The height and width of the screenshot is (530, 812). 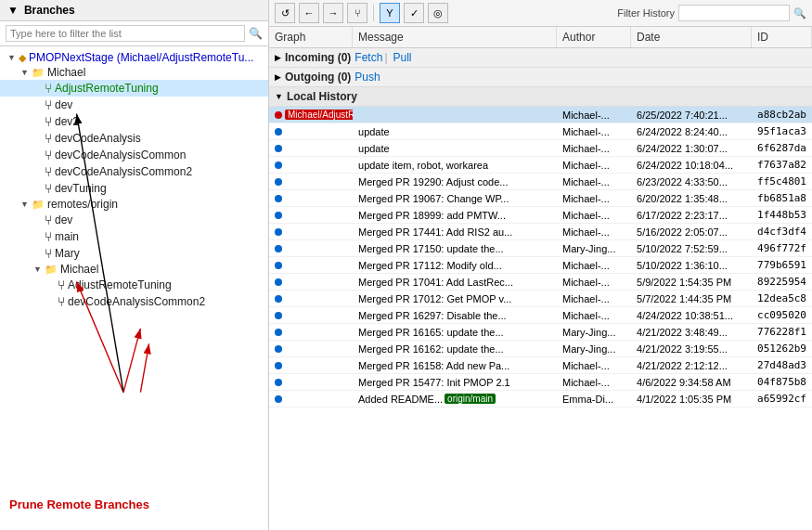 What do you see at coordinates (134, 204) in the screenshot?
I see `tree-item-remotes-origin: ▼ 📁 remotes/origin` at bounding box center [134, 204].